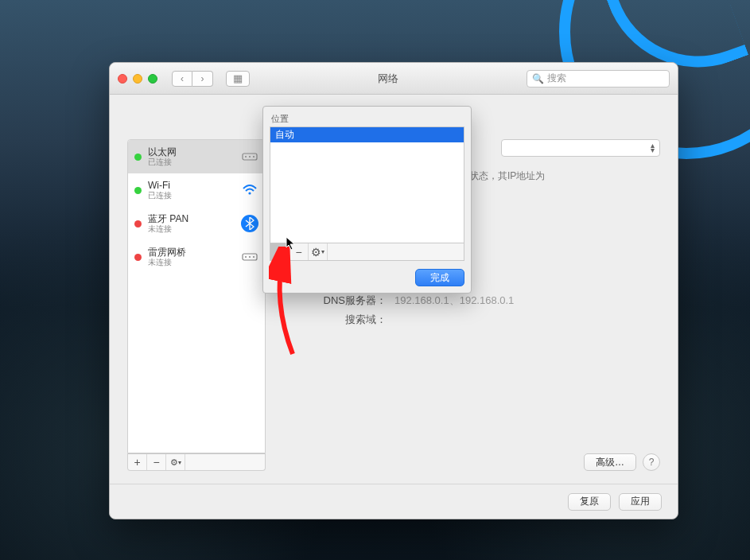  What do you see at coordinates (367, 252) in the screenshot?
I see `location-toolbar: + − ⚙▾` at bounding box center [367, 252].